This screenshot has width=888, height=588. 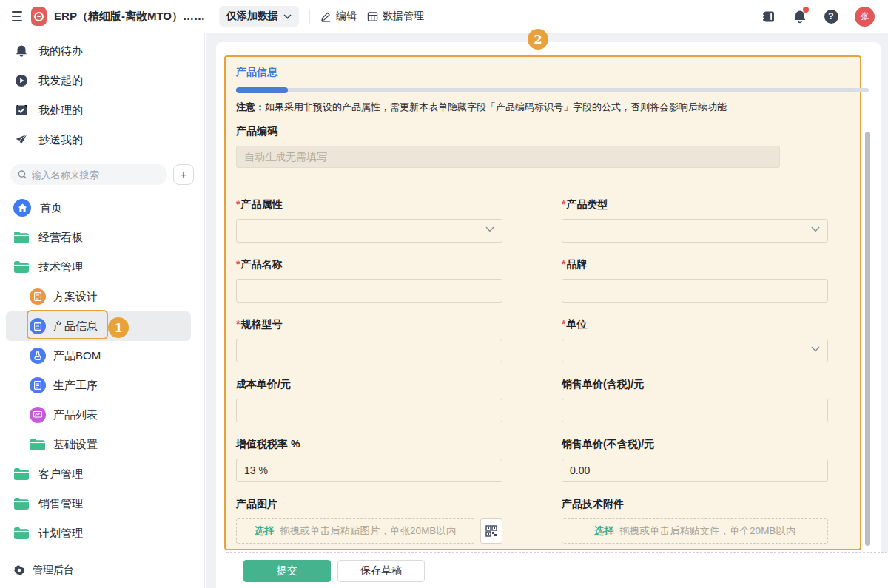 I want to click on field-label: 产品编码, so click(x=543, y=132).